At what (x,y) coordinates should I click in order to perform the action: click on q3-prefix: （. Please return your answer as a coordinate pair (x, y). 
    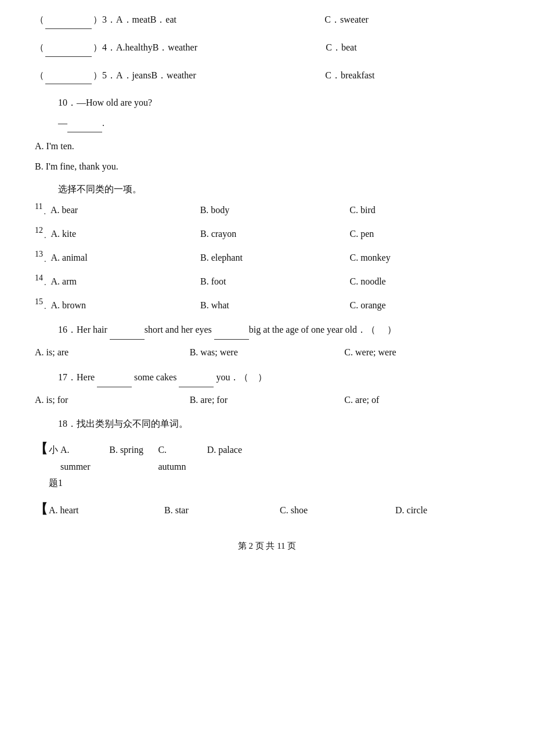
    Looking at the image, I should click on (39, 20).